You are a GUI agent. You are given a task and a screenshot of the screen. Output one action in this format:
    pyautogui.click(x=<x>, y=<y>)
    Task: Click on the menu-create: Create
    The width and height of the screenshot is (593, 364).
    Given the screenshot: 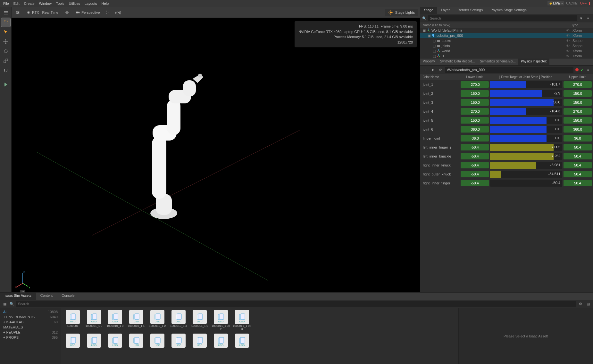 What is the action you would take?
    pyautogui.click(x=29, y=4)
    